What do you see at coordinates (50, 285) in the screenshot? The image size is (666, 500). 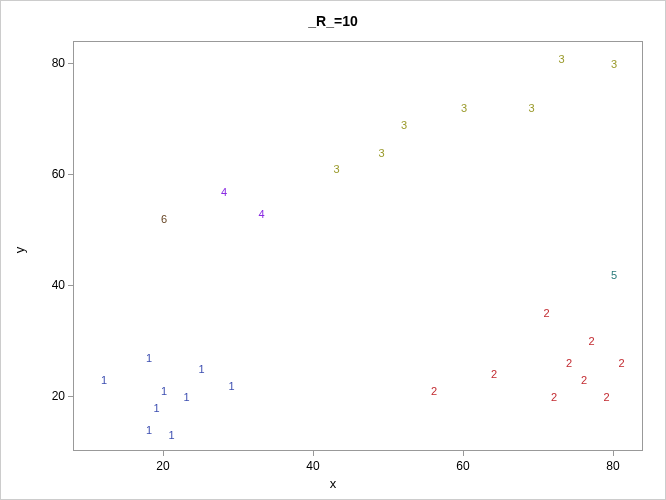 I see `y-tick-label: 40` at bounding box center [50, 285].